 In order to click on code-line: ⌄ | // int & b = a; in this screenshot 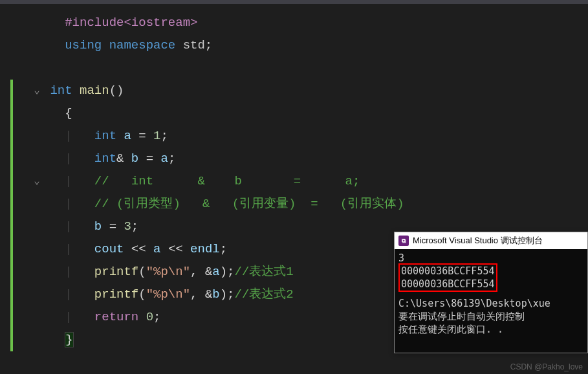, I will do `click(294, 181)`.